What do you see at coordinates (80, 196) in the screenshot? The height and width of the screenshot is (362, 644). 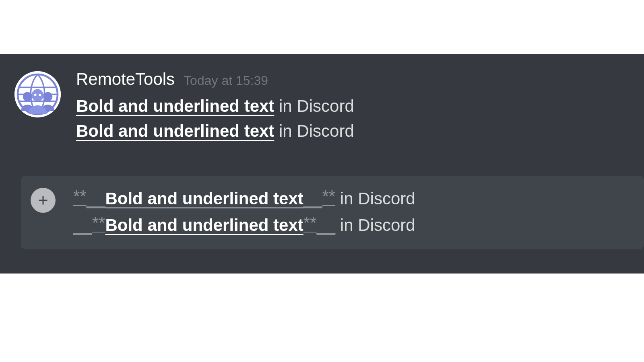 I see `markdown-syntax-open-outer: **` at bounding box center [80, 196].